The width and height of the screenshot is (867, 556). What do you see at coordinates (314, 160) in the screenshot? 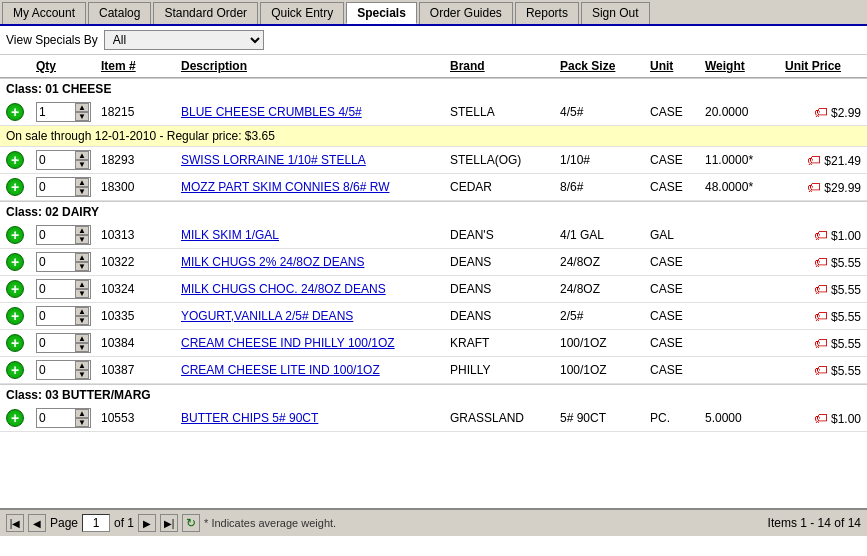
I see `item-description-link: SWISS LORRAINE 1/10# STELLA` at bounding box center [314, 160].